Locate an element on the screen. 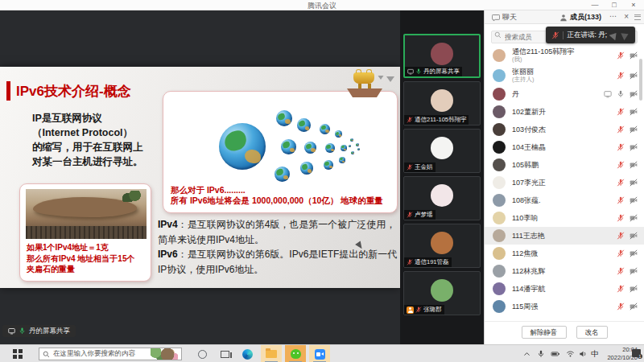 The width and height of the screenshot is (644, 362). minimize-button: — is located at coordinates (595, 5).